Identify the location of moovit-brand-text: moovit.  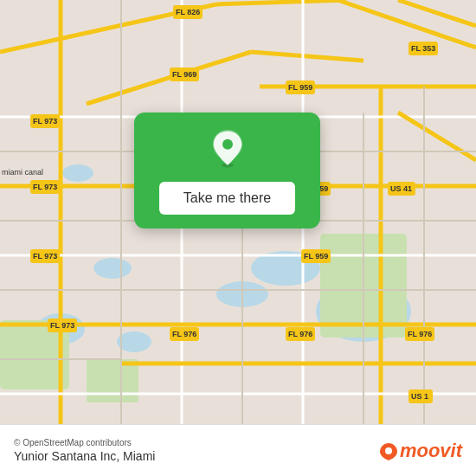
(431, 451).